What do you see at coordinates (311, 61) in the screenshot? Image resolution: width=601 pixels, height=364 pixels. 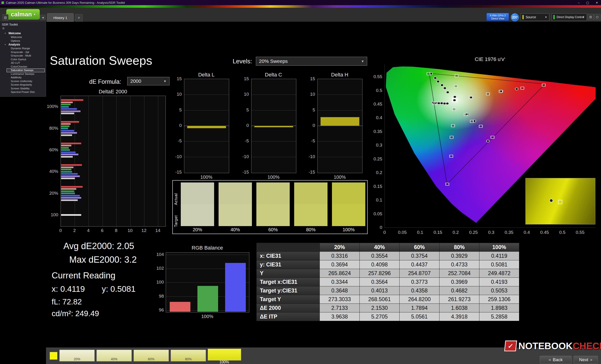 I see `levels-dropdown: 20% Sweeps ▼` at bounding box center [311, 61].